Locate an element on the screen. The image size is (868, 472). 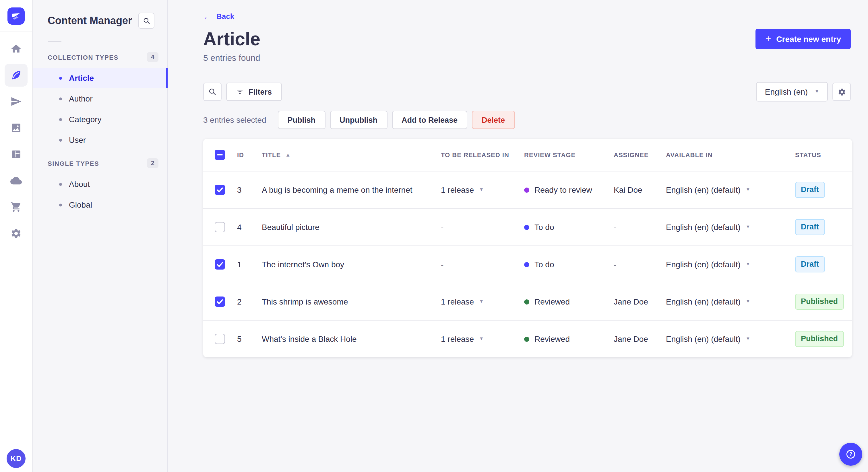
table-row: 4 Beautiful picture -▼ To do - English (… is located at coordinates (528, 227).